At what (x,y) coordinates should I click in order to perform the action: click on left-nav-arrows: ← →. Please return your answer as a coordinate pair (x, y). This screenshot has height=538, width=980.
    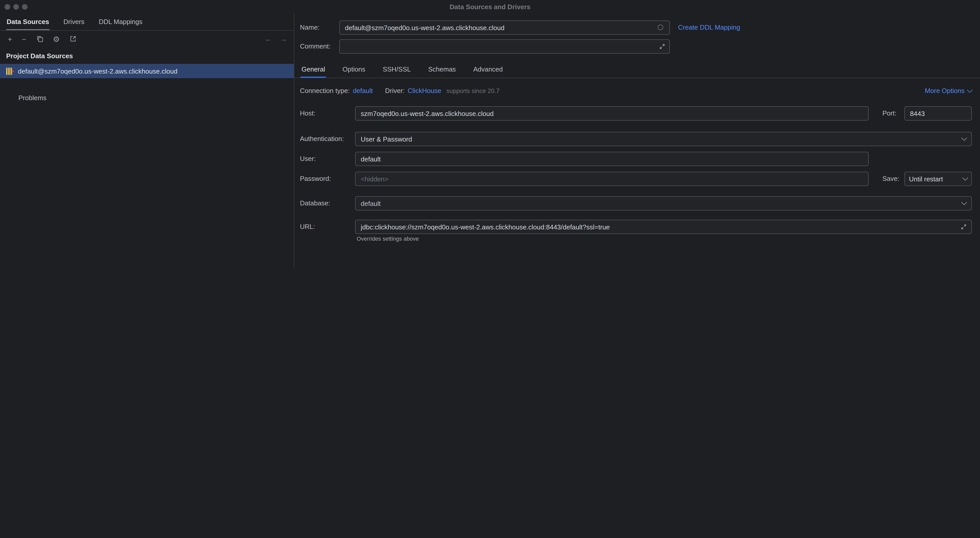
    Looking at the image, I should click on (276, 39).